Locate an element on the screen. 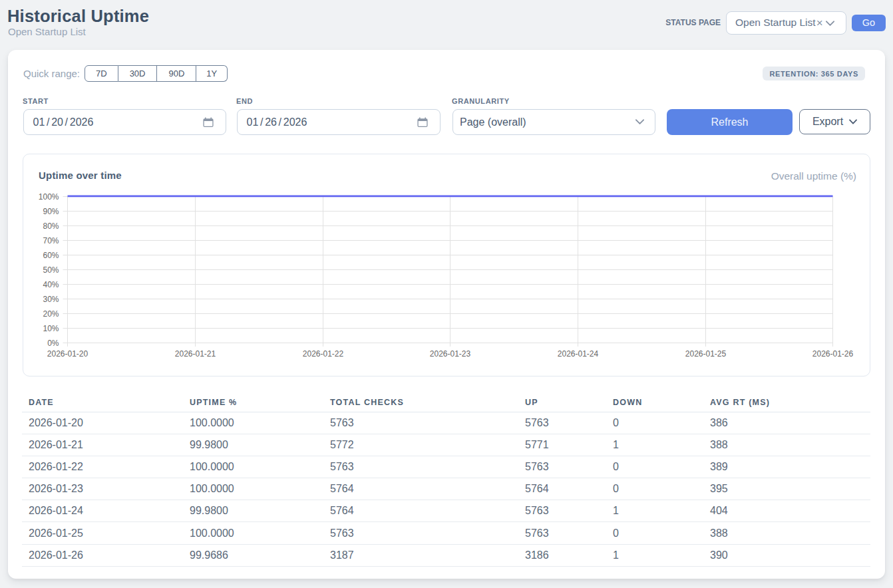 This screenshot has height=588, width=893. svg-text: 2026-01-24 is located at coordinates (578, 354).